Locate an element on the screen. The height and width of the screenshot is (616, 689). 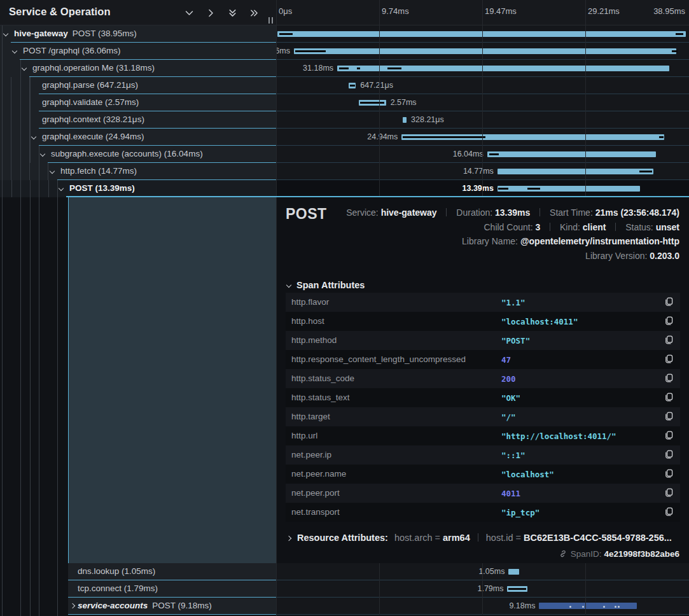
attribute-row: http.method "POST" is located at coordinates (483, 340).